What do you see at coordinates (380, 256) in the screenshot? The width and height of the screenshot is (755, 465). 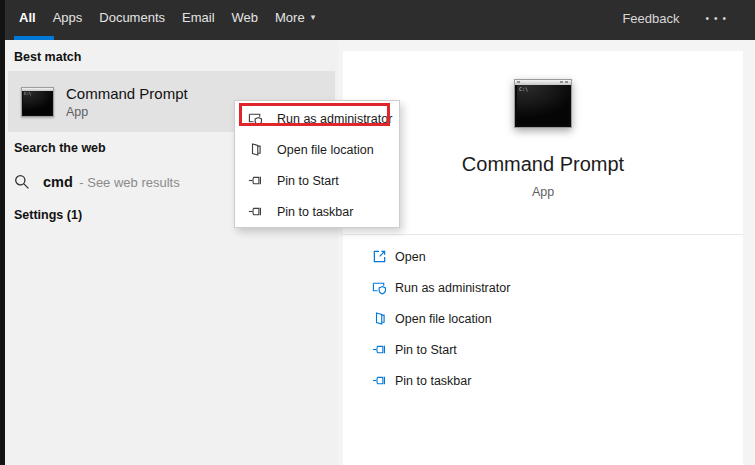 I see `open-icon` at bounding box center [380, 256].